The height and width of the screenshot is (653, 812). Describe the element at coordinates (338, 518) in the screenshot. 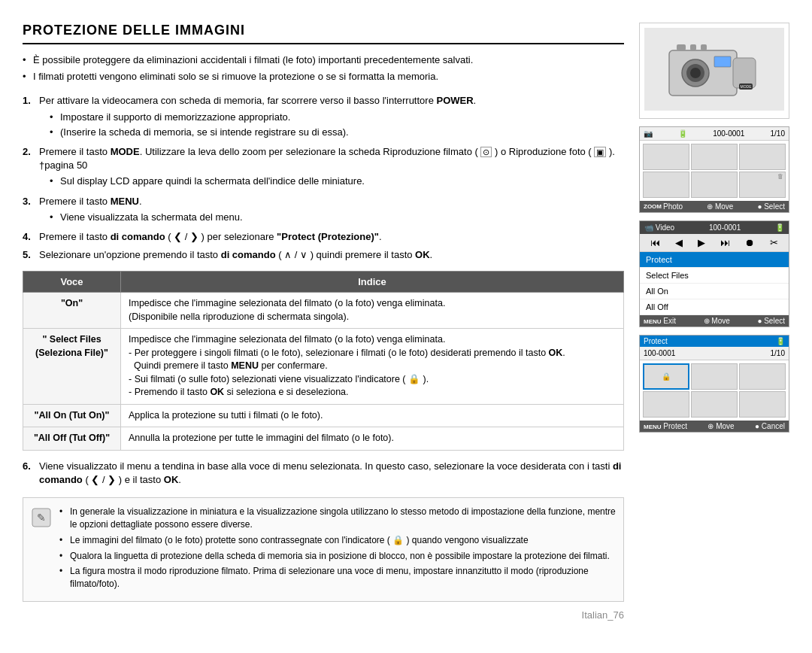

I see `note-1: In generale la visualizzazione in miniat…` at that location.